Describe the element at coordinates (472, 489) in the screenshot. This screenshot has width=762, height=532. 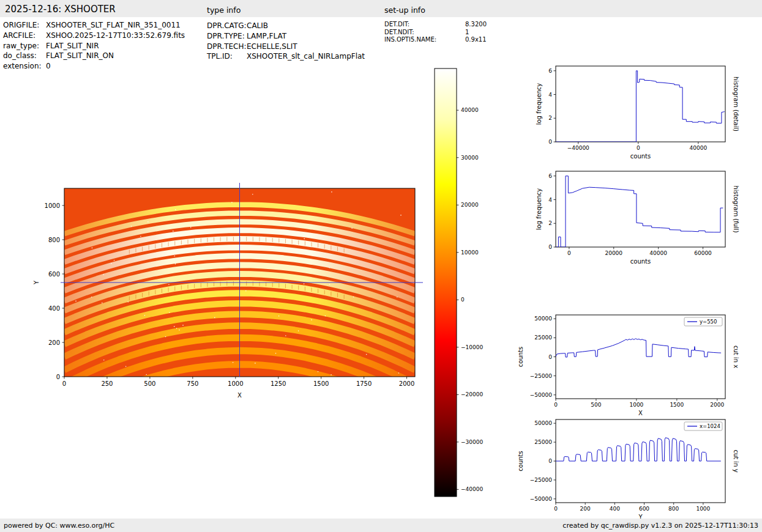
I see `colorbar-tick-label: −40000` at that location.